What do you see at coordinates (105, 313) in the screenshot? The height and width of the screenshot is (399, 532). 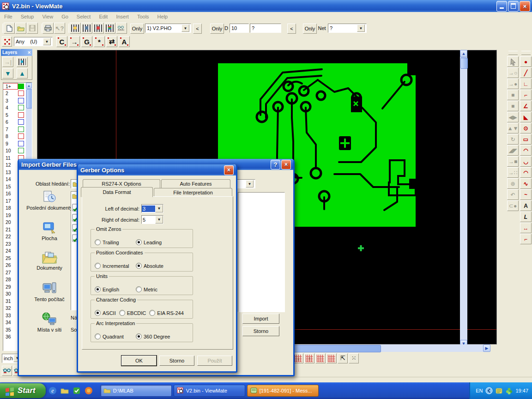 I see `radio-ascii: ASCII` at bounding box center [105, 313].